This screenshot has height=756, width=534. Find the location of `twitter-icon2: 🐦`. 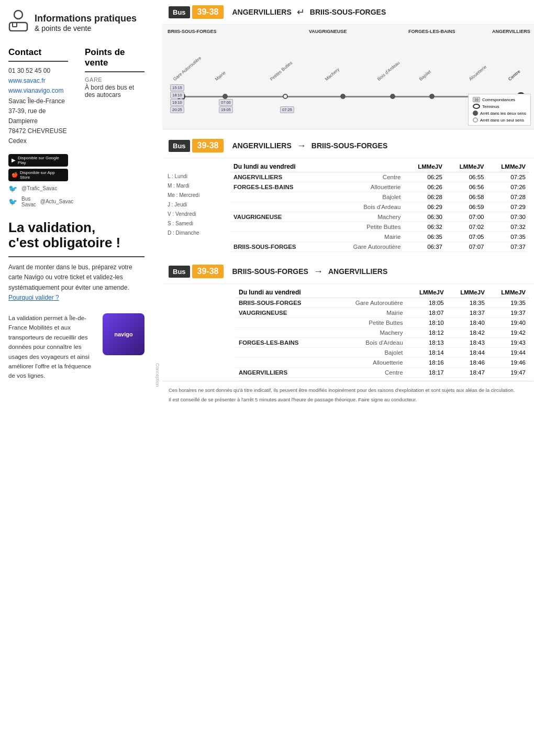

twitter-icon2: 🐦 is located at coordinates (13, 202).